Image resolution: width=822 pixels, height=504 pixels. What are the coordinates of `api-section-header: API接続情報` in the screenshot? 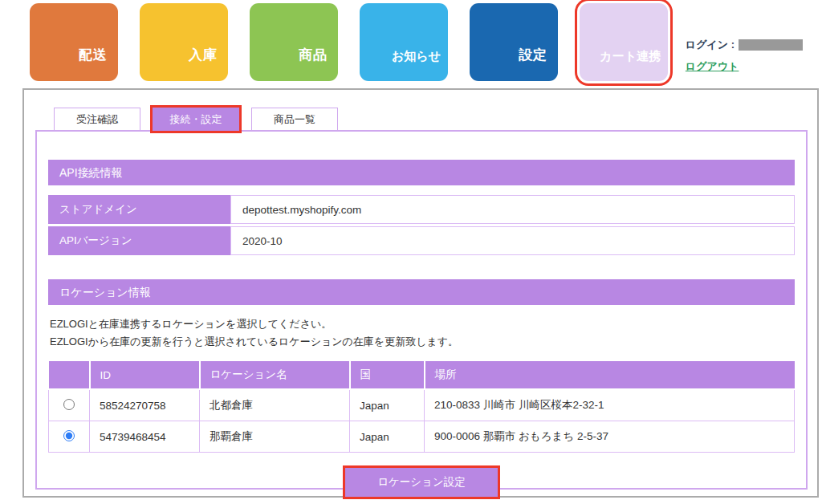 It's located at (421, 173).